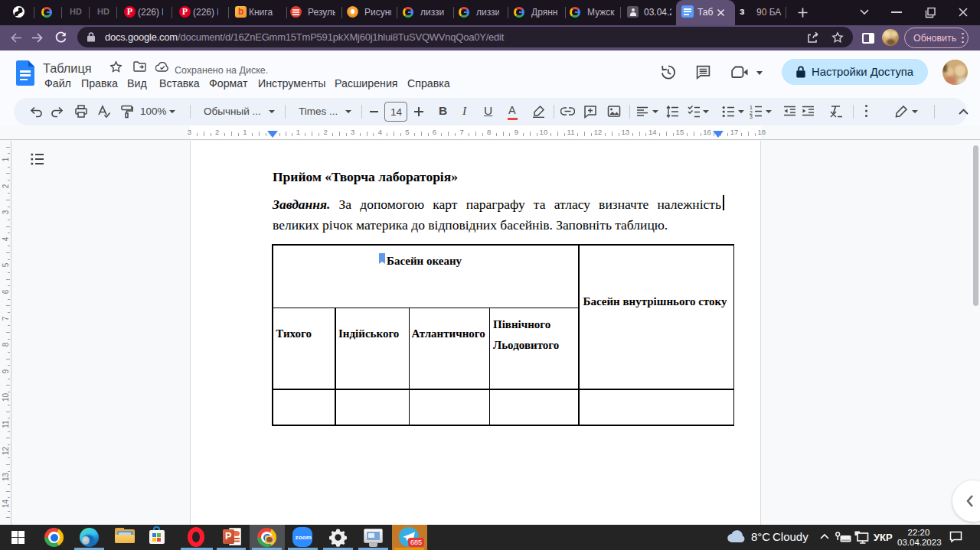  What do you see at coordinates (751, 116) in the screenshot?
I see `svg-text: 3` at bounding box center [751, 116].